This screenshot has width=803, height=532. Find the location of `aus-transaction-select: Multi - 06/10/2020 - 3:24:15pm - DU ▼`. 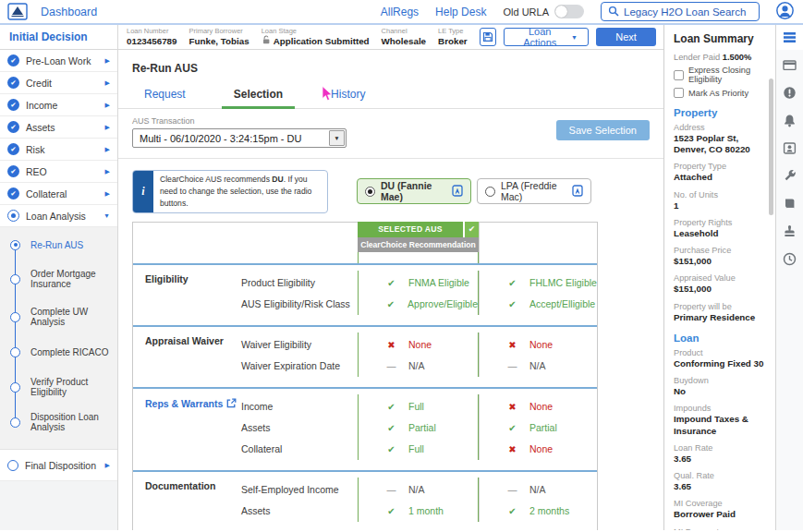

aus-transaction-select: Multi - 06/10/2020 - 3:24:15pm - DU ▼ is located at coordinates (239, 139).